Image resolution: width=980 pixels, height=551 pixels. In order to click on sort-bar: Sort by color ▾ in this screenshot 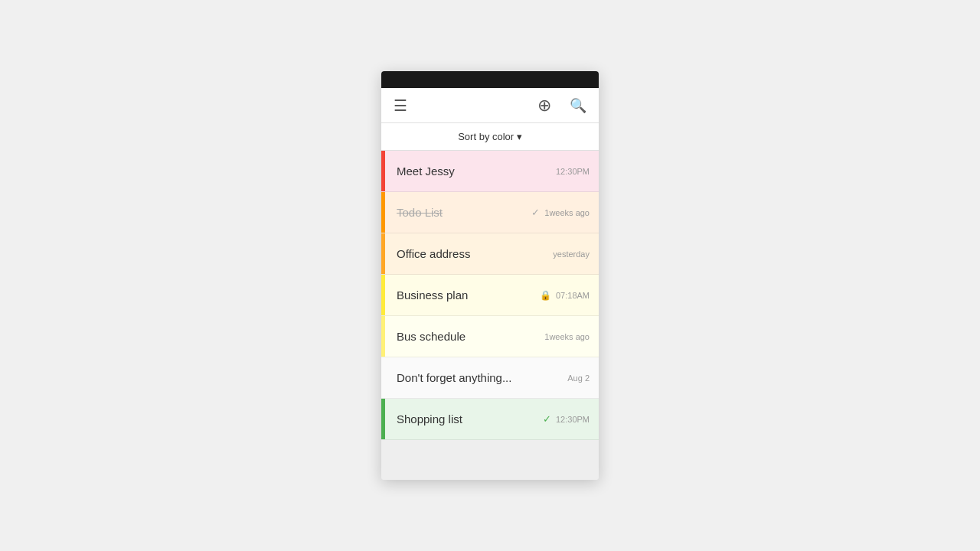, I will do `click(490, 137)`.